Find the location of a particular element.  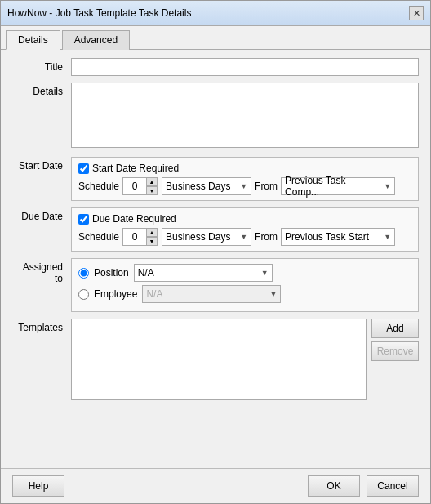

due-date-required-checkbox is located at coordinates (83, 219).